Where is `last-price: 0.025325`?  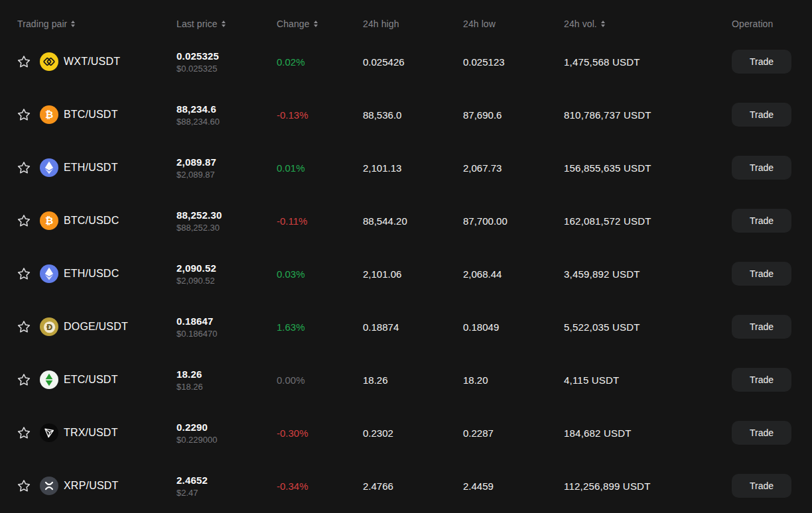
last-price: 0.025325 is located at coordinates (227, 56).